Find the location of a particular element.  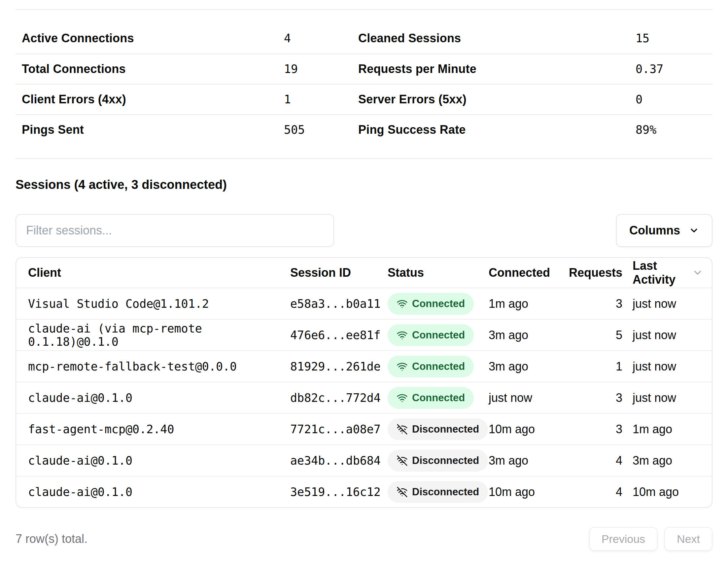

client-cell: claude-ai (via mcp-remote 0.1.18)@0.1.0 is located at coordinates (153, 335).